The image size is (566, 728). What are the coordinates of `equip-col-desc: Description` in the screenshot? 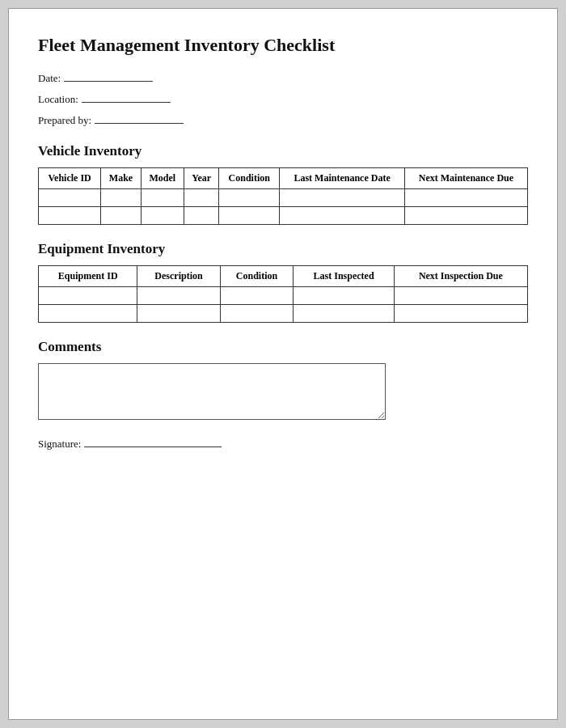 It's located at (179, 277).